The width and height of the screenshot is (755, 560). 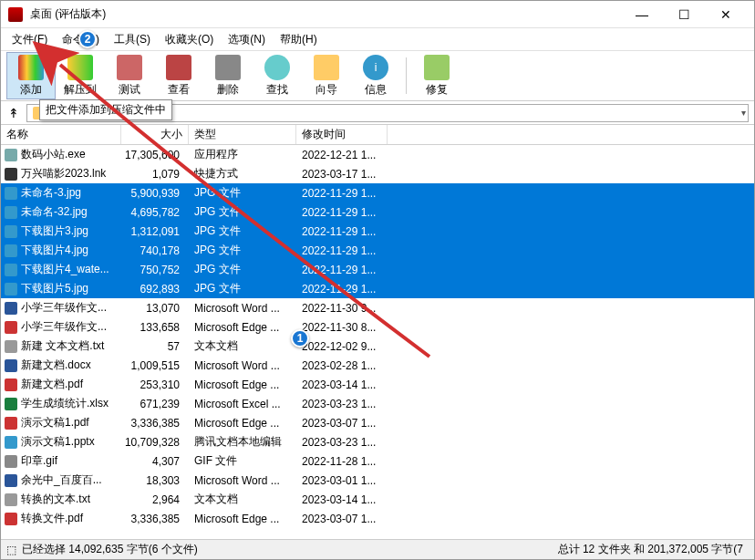 What do you see at coordinates (744, 113) in the screenshot?
I see `dropdown-icon: ▾` at bounding box center [744, 113].